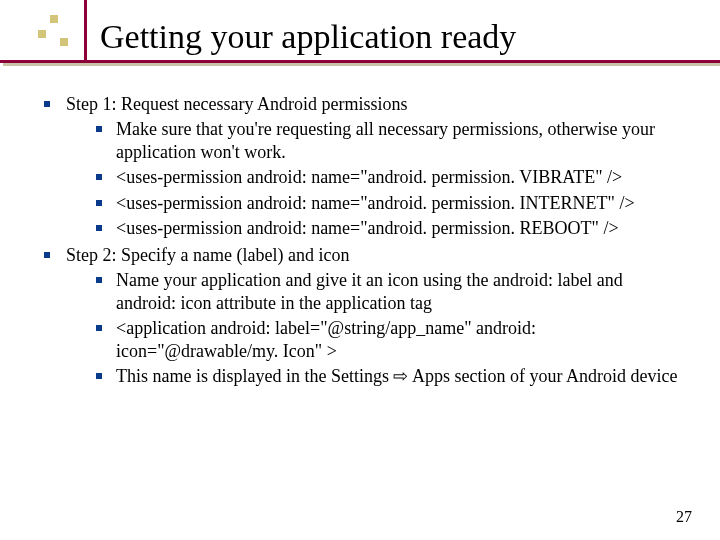 This screenshot has height=540, width=720. I want to click on accent-shadow-bar, so click(362, 64).